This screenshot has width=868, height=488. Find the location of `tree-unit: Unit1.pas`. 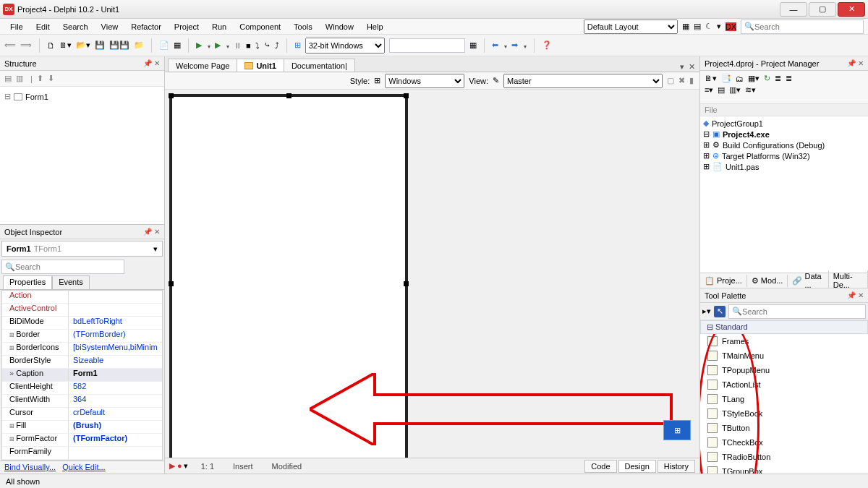

tree-unit: Unit1.pas is located at coordinates (742, 167).